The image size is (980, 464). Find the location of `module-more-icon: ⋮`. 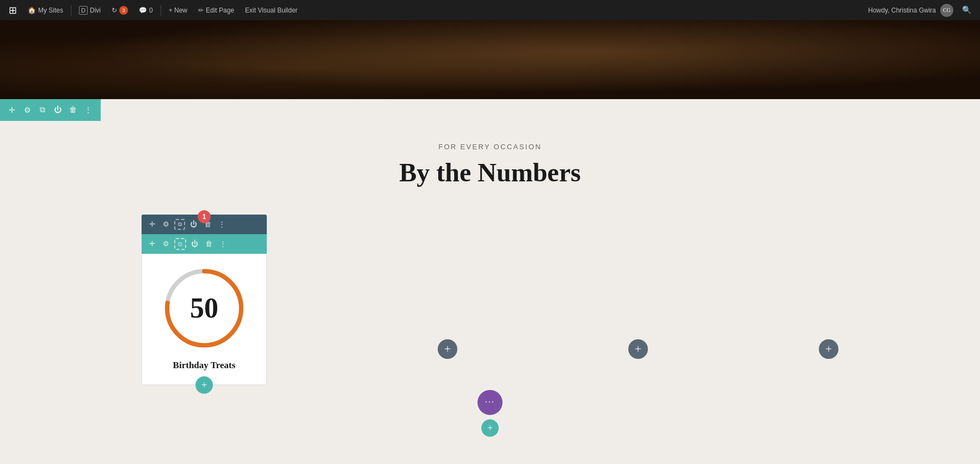

module-more-icon: ⋮ is located at coordinates (223, 244).